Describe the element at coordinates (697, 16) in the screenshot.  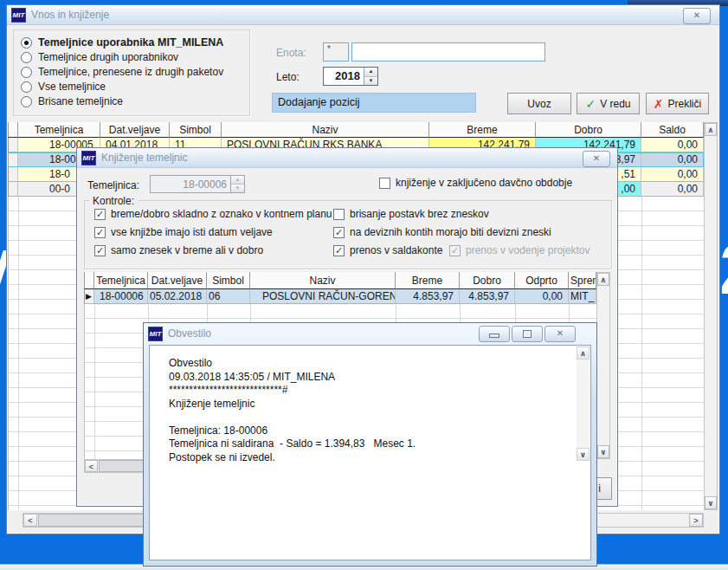
I see `main-close-button: ✕` at that location.